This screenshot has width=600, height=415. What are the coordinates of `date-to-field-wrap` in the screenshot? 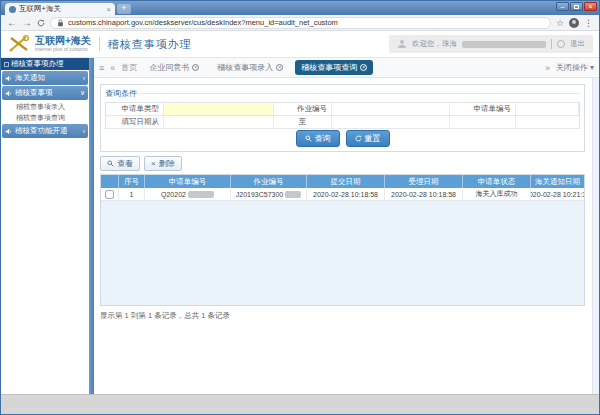 It's located at (391, 122).